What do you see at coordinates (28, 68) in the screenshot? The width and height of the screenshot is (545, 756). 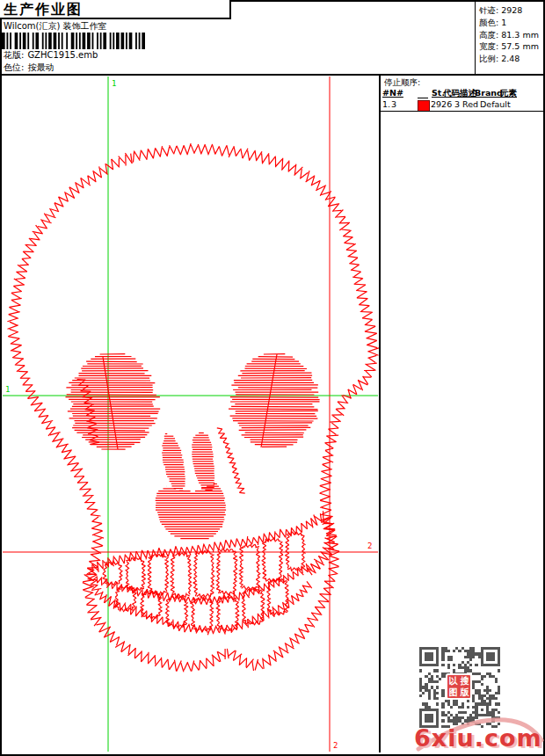 I see `colorway-row: 色位:按最动` at bounding box center [28, 68].